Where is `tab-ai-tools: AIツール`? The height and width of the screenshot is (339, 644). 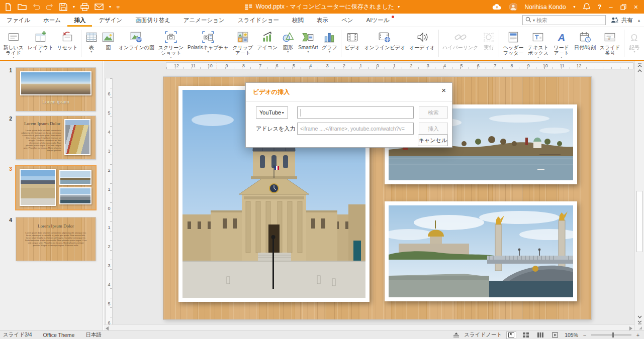
tab-ai-tools: AIツール is located at coordinates (378, 20).